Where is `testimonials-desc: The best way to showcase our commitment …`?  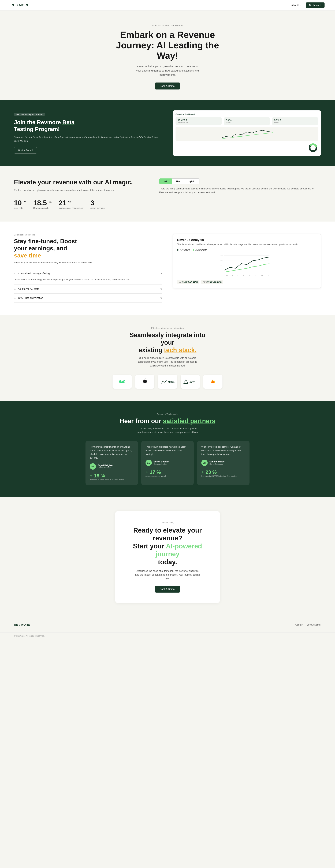
testimonials-desc: The best way to showcase our commitment … is located at coordinates (168, 431).